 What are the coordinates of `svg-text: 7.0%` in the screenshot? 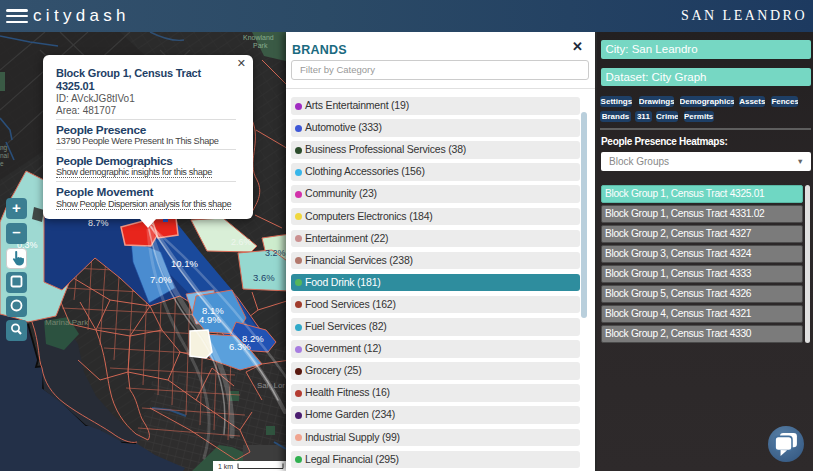 It's located at (161, 280).